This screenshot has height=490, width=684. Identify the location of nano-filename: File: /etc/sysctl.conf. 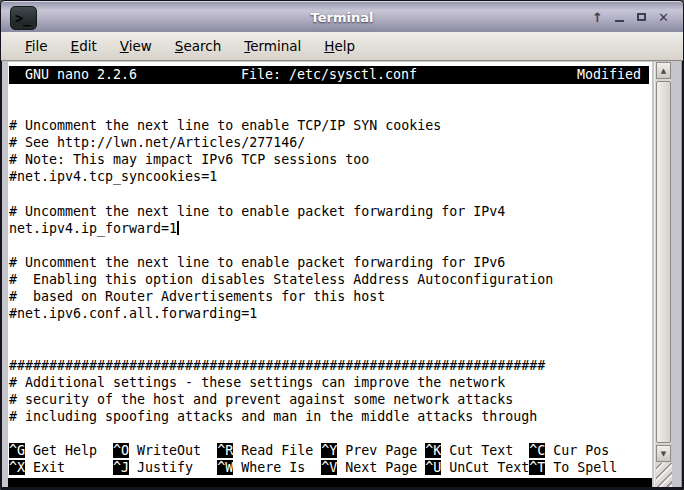
(329, 74).